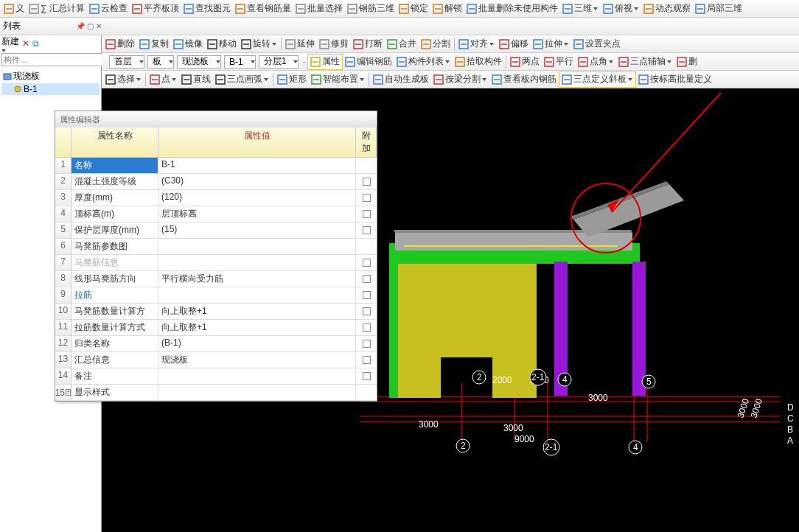 This screenshot has height=532, width=799. What do you see at coordinates (127, 62) in the screenshot?
I see `selector-combo: 首层` at bounding box center [127, 62].